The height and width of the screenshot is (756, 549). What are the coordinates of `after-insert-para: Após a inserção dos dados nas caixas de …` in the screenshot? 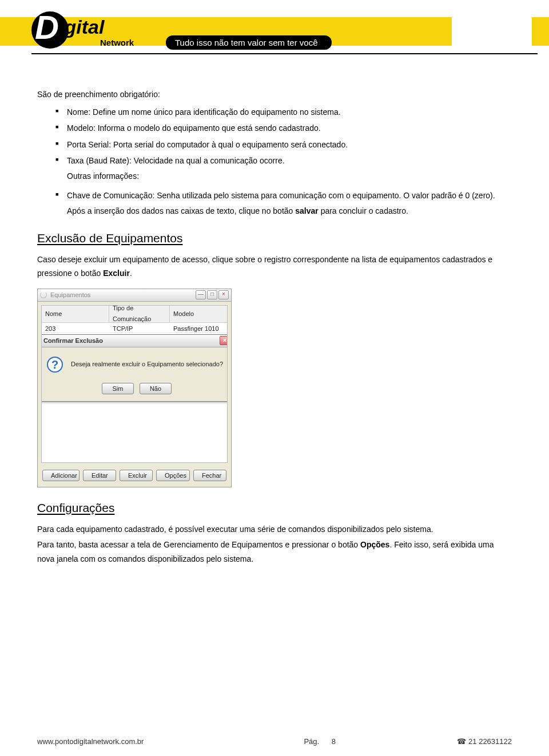 It's located at (289, 211).